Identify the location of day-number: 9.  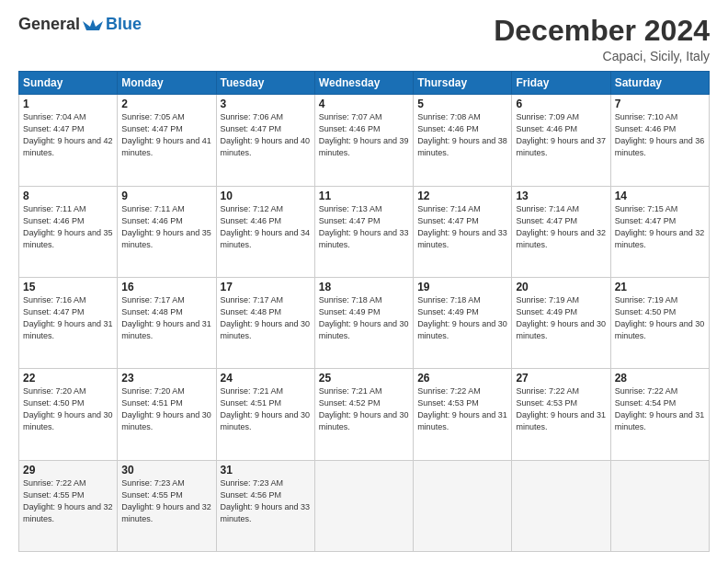
(166, 196).